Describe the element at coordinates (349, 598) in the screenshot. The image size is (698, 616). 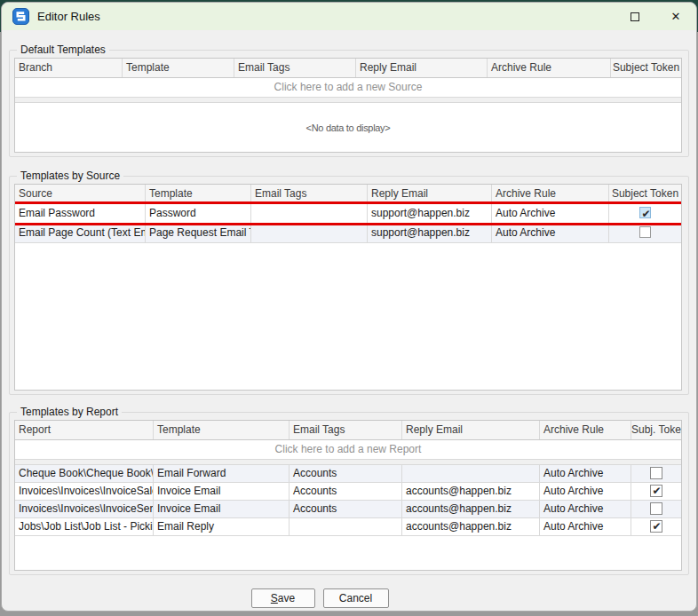
I see `dialog-button-row: Save Cancel` at that location.